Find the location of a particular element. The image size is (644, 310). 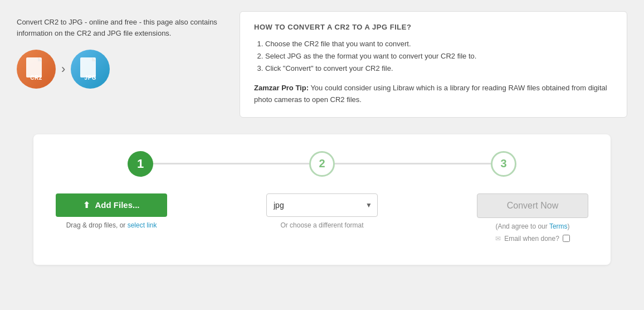

email-row: ✉ Email when done? is located at coordinates (533, 239).